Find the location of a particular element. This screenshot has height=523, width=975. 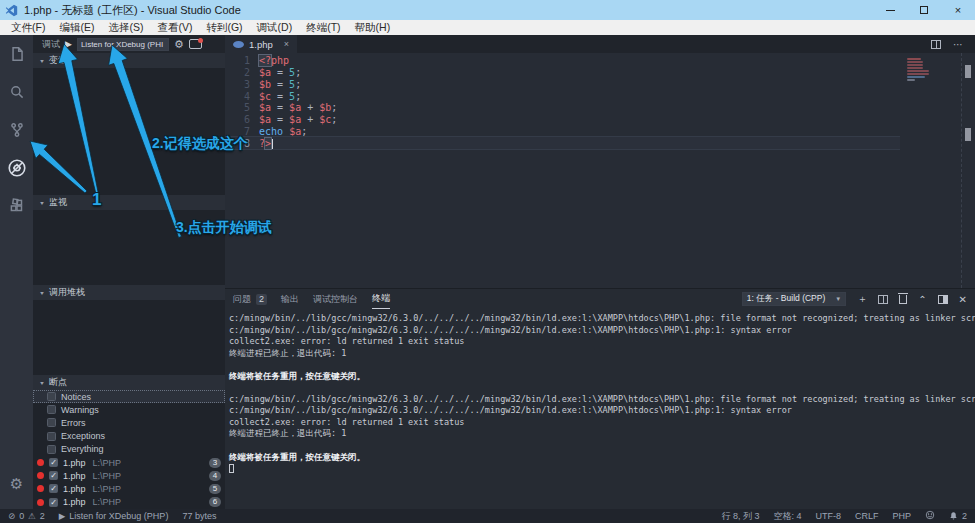

code-token: echo is located at coordinates (271, 132).